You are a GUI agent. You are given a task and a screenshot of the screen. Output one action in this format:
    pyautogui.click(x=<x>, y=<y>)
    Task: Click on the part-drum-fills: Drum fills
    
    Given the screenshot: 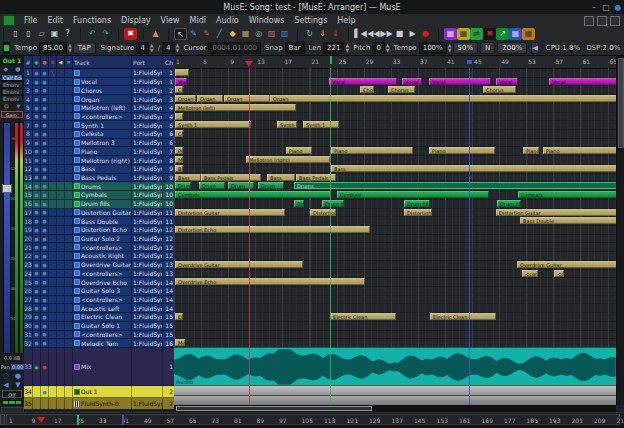 What is the action you would take?
    pyautogui.click(x=299, y=204)
    